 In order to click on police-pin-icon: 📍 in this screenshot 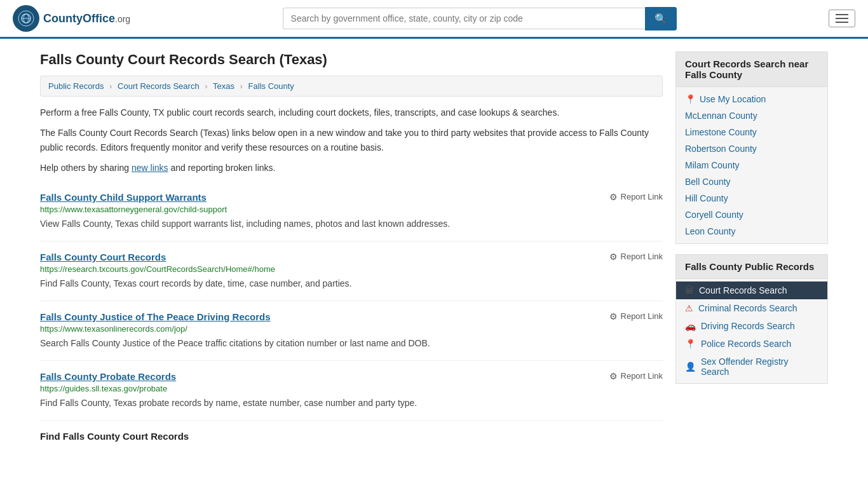, I will do `click(690, 344)`.